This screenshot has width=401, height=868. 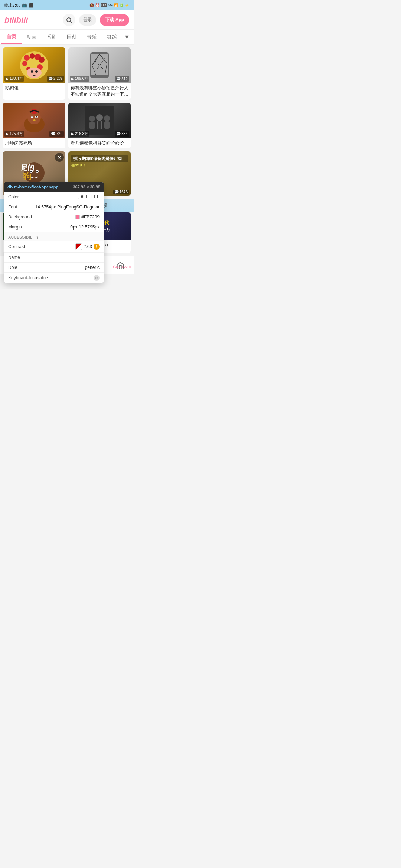 What do you see at coordinates (112, 37) in the screenshot?
I see `tab-dance: 舞蹈` at bounding box center [112, 37].